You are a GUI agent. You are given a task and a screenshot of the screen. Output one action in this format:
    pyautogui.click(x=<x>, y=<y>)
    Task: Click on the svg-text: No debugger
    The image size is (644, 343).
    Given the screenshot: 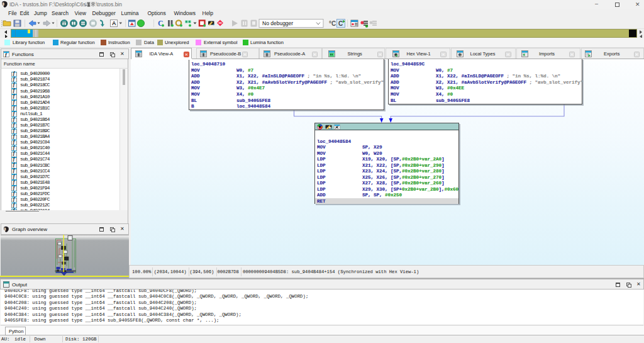 What is the action you would take?
    pyautogui.click(x=278, y=23)
    